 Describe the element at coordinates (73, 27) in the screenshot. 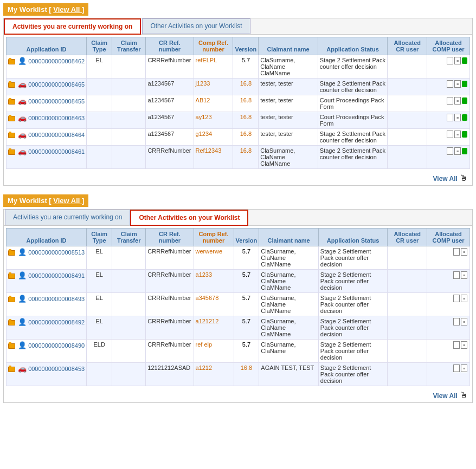

I see `tab-currently-working-1: Activities you are currently working on` at that location.